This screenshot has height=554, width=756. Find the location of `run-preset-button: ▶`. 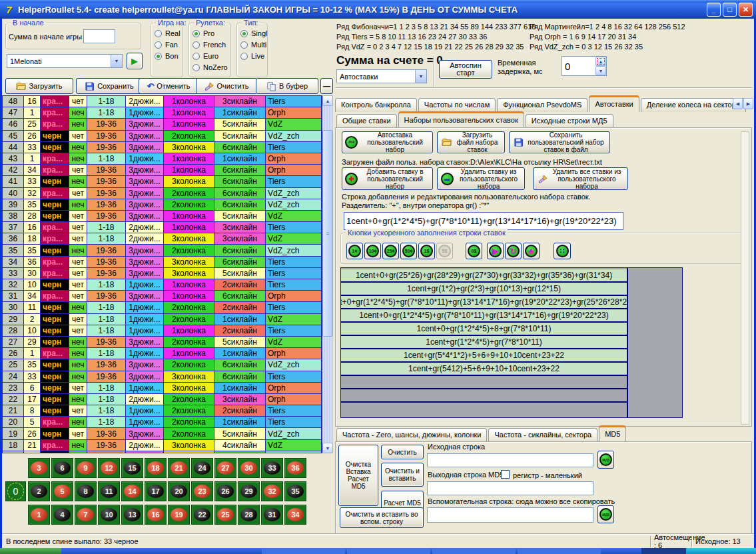

run-preset-button: ▶ is located at coordinates (135, 61).